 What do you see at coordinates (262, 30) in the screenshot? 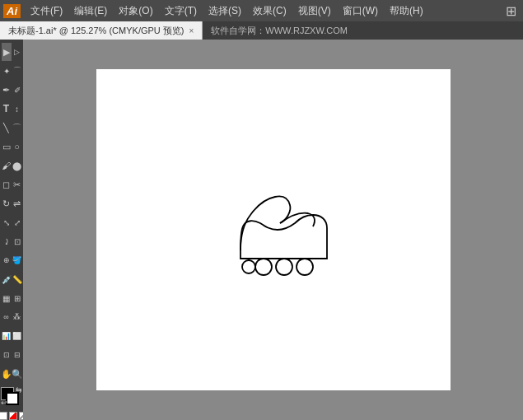
I see `tab-bar: 未标题-1.ai* @ 125.27% (CMYK/GPU 预览) × 软件自学…` at bounding box center [262, 30].